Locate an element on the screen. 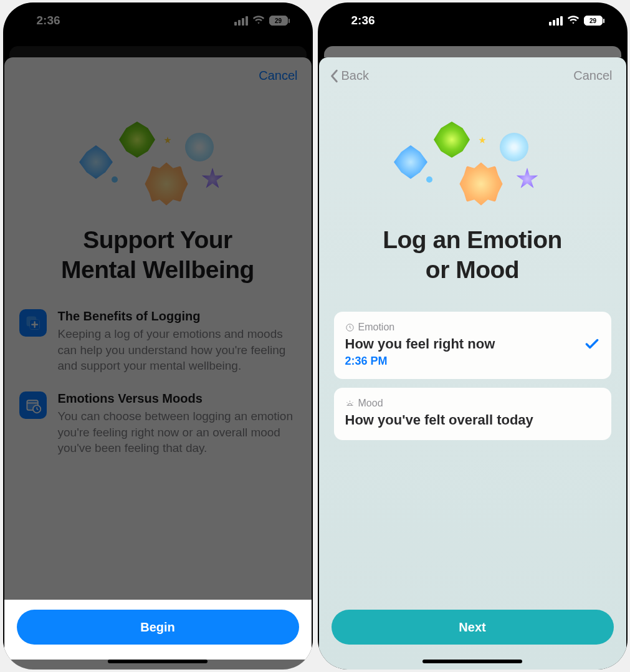  feature-heading: Emotions Versus Moods is located at coordinates (177, 399).